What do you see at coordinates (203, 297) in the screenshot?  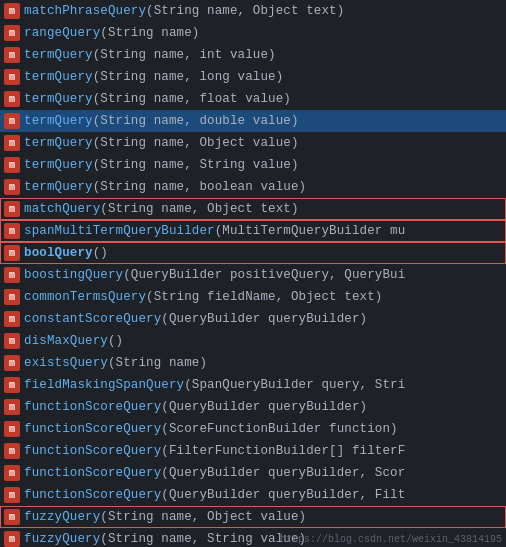 I see `code-text: commonTermsQuery(String fieldName, Objec…` at bounding box center [203, 297].